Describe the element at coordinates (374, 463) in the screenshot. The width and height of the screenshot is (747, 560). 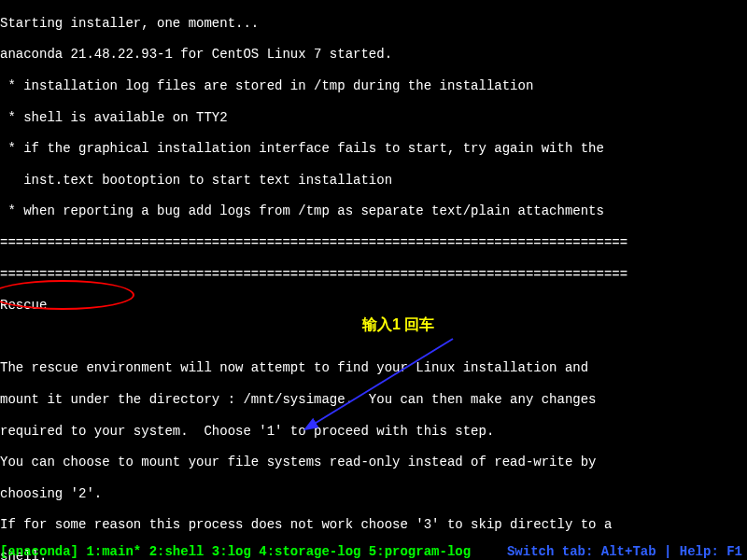
I see `rescue-text: You can choose to mount your file system…` at that location.